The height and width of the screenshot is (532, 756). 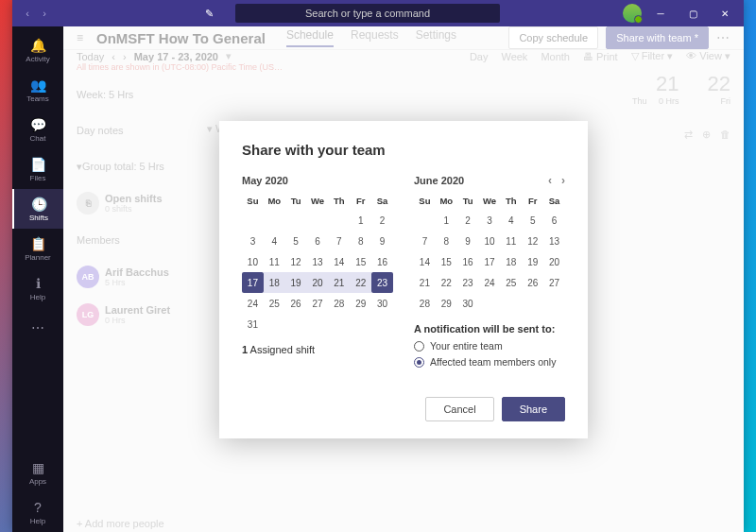 What do you see at coordinates (38, 468) in the screenshot?
I see `apps-icon: ▦` at bounding box center [38, 468].